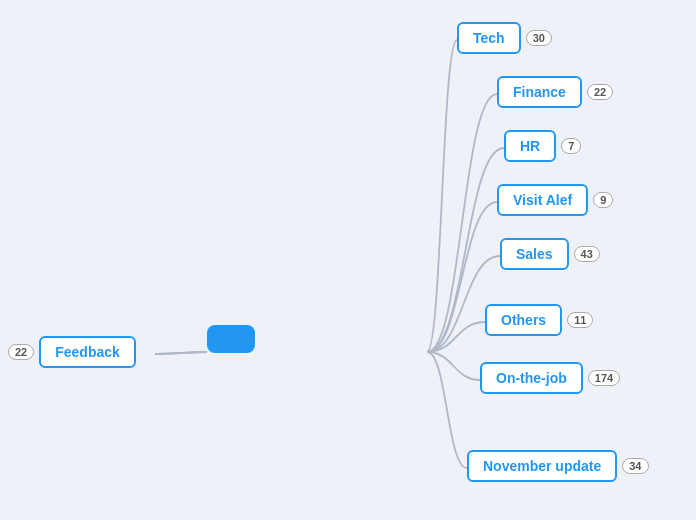 The image size is (696, 520). Describe the element at coordinates (558, 466) in the screenshot. I see `node-november-update: November update 34` at that location.